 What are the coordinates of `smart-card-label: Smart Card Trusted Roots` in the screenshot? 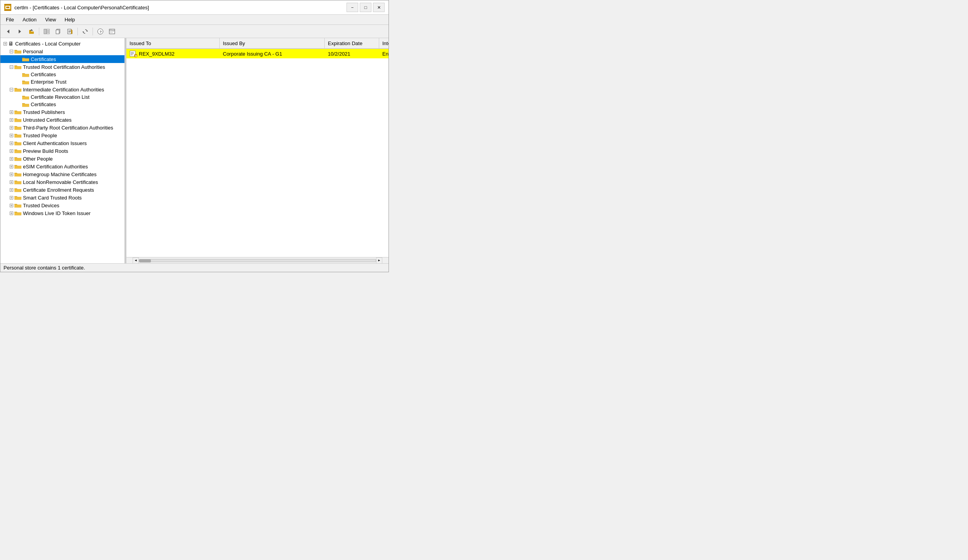 It's located at (52, 198).